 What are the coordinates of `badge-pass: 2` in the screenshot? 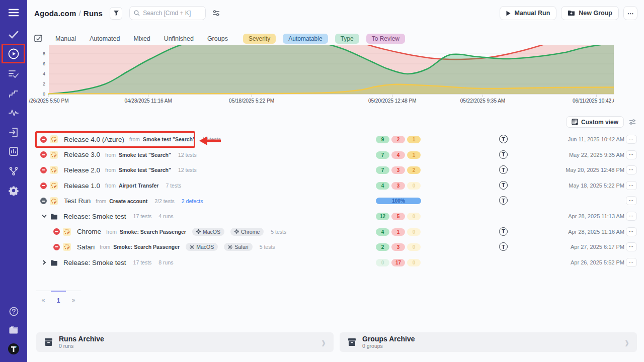 It's located at (382, 247).